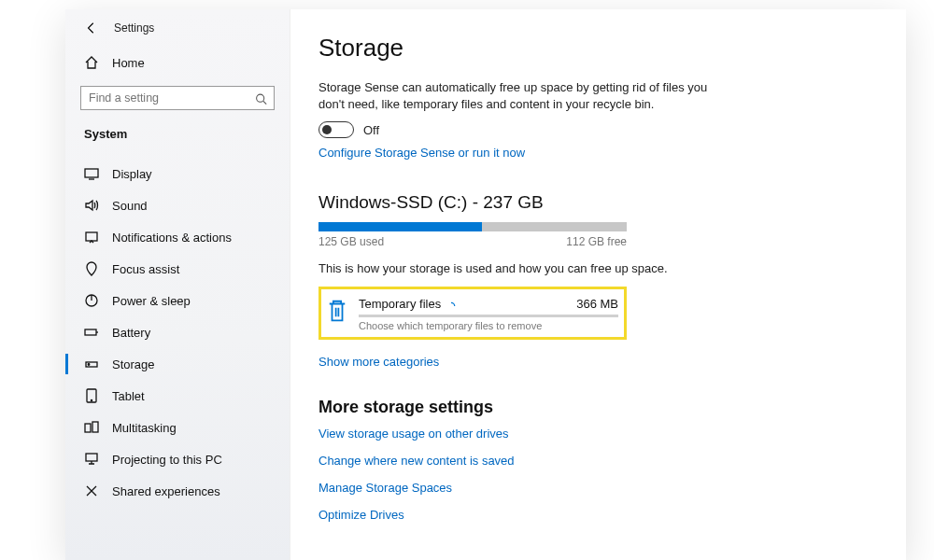 The width and height of the screenshot is (934, 560). I want to click on sidebar-item-battery: Battery, so click(177, 332).